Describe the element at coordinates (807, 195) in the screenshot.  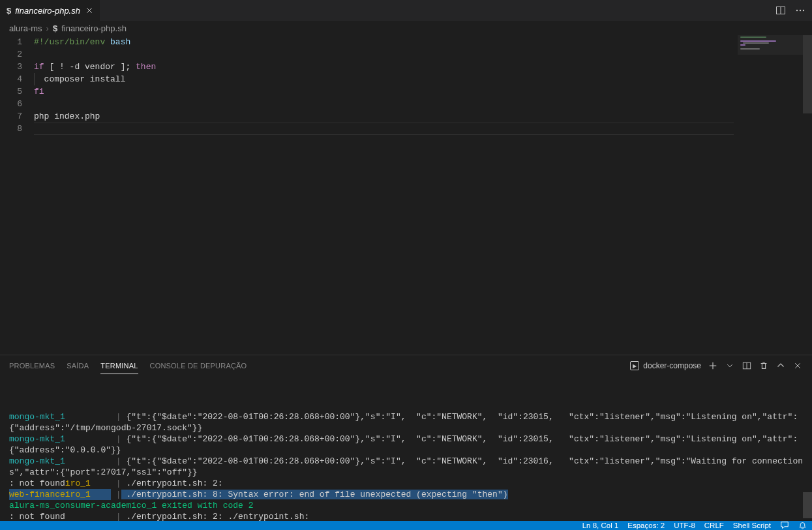
I see `editor-scrollbar` at that location.